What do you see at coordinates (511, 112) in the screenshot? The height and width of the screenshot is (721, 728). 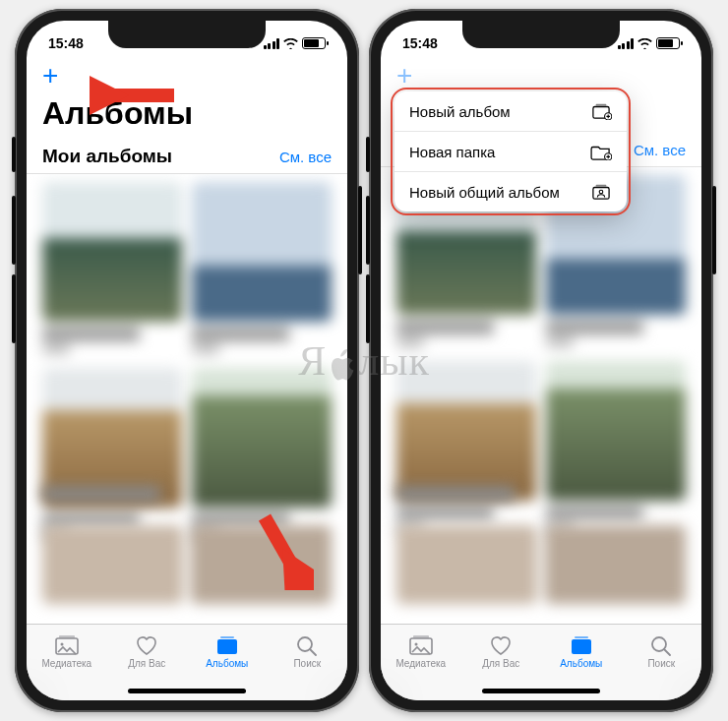 I see `menu-new-album: Новый альбом` at bounding box center [511, 112].